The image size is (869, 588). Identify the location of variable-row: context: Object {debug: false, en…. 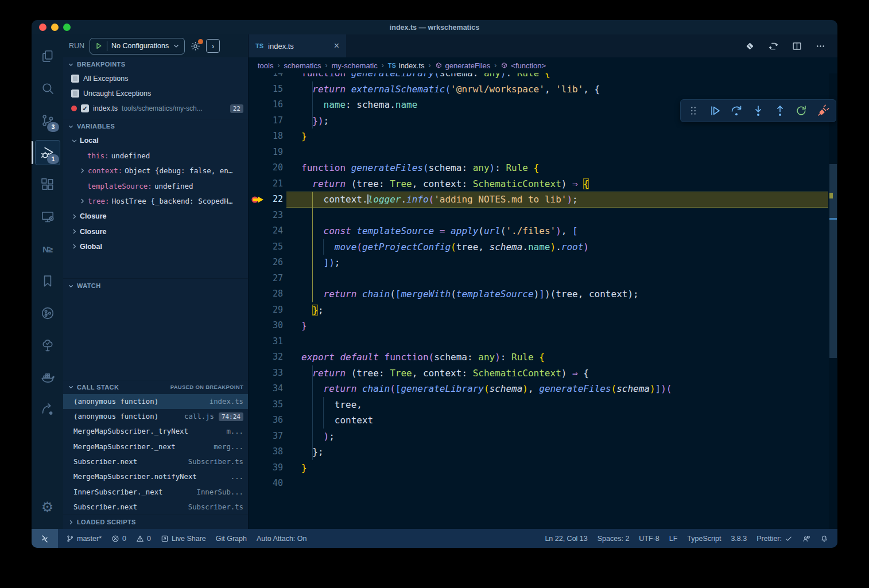
(156, 171).